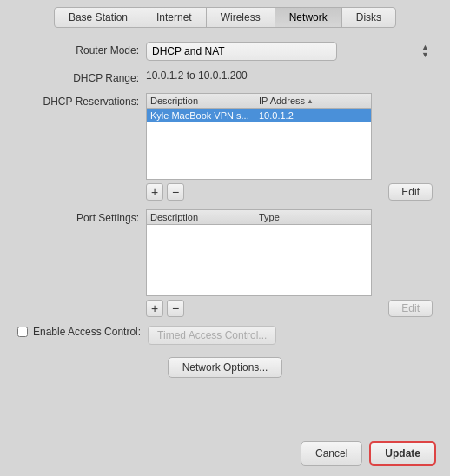 Image resolution: width=450 pixels, height=476 pixels. Describe the element at coordinates (313, 116) in the screenshot. I see `dhcp-row-ip: 10.0.1.2` at that location.